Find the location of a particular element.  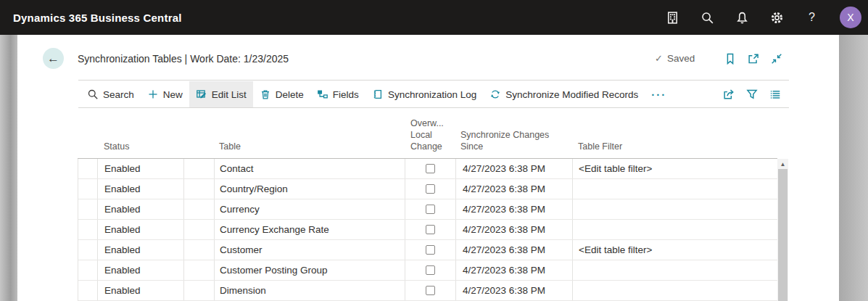

app-bar-actions: ? X is located at coordinates (764, 17).